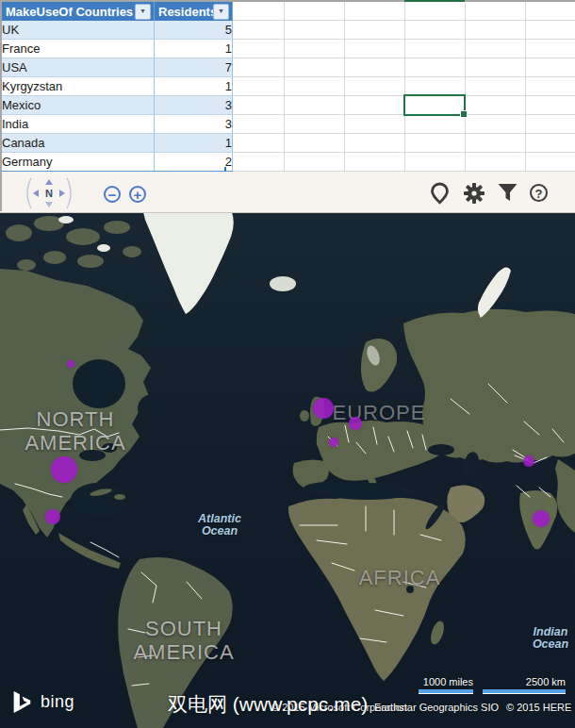 Image resolution: width=575 pixels, height=728 pixels. I want to click on filter-funnel-button, so click(507, 192).